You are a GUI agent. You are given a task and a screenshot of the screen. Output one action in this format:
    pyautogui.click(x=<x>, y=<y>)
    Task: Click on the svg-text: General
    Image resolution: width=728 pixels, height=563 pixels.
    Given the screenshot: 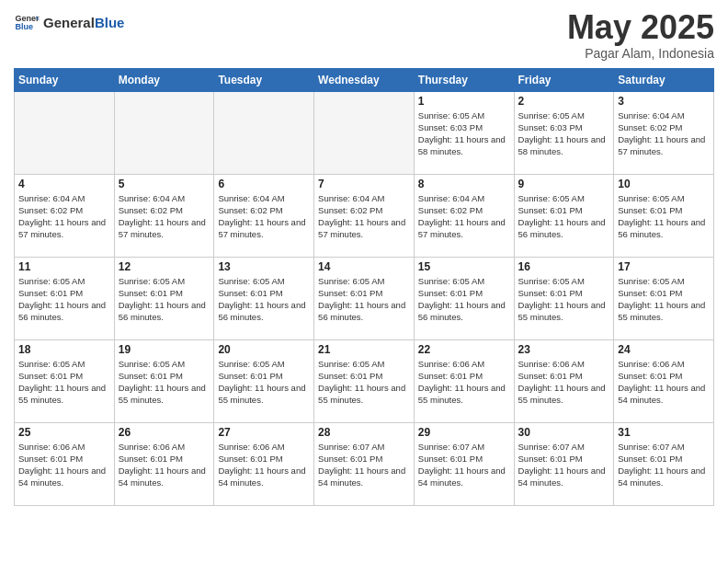 What is the action you would take?
    pyautogui.click(x=28, y=18)
    